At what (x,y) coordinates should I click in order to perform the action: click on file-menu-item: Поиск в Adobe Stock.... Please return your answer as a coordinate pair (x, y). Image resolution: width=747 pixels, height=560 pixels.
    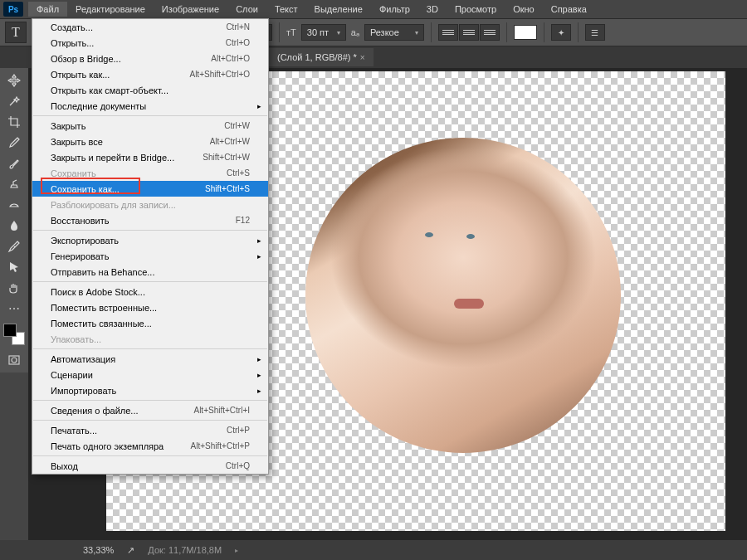
    Looking at the image, I should click on (150, 292).